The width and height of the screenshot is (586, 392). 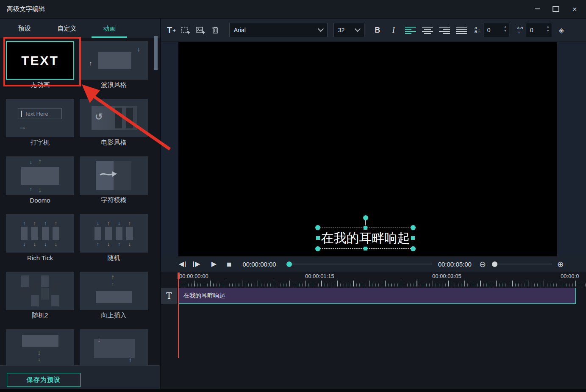 What do you see at coordinates (461, 31) in the screenshot?
I see `align-justify-button` at bounding box center [461, 31].